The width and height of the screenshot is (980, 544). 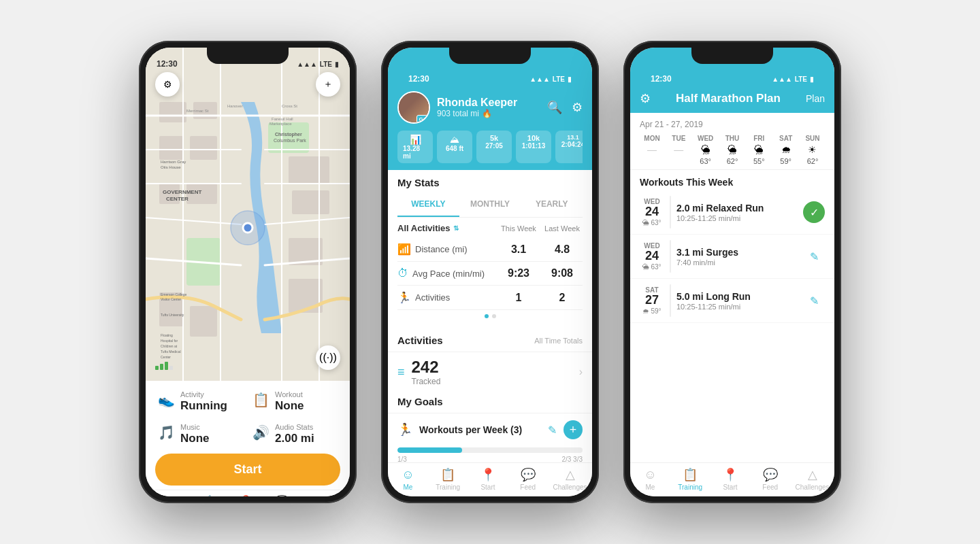 What do you see at coordinates (403, 273) in the screenshot?
I see `pace-icon: ⏱` at bounding box center [403, 273].